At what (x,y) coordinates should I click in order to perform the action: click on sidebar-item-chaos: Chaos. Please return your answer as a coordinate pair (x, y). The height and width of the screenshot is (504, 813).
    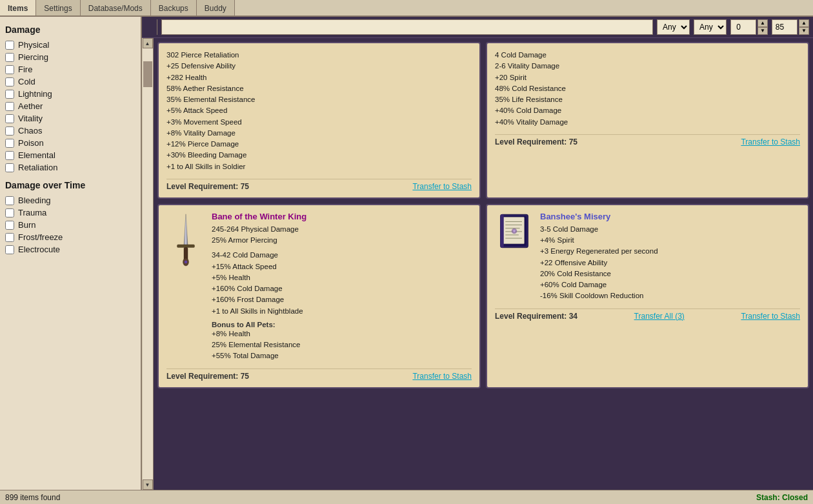
    Looking at the image, I should click on (70, 130).